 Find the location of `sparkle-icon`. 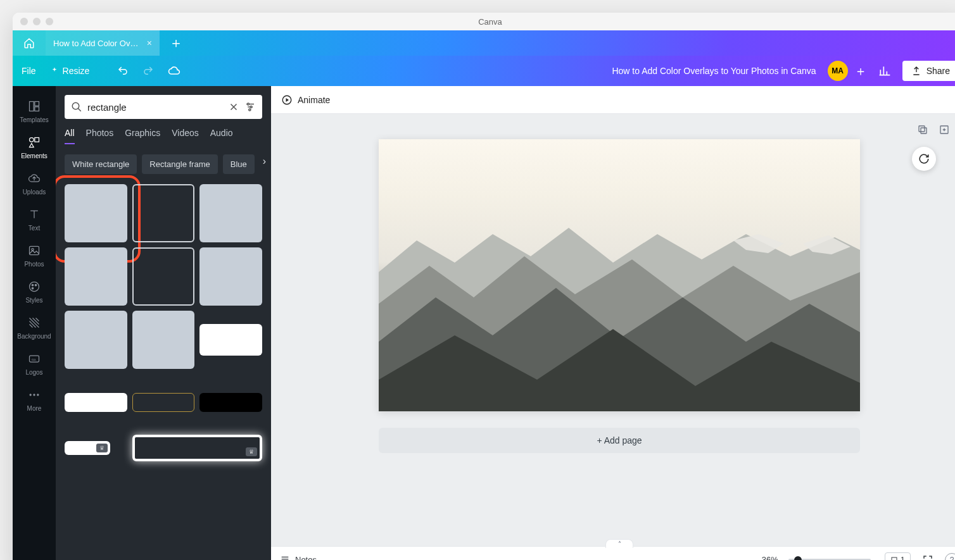

sparkle-icon is located at coordinates (54, 71).